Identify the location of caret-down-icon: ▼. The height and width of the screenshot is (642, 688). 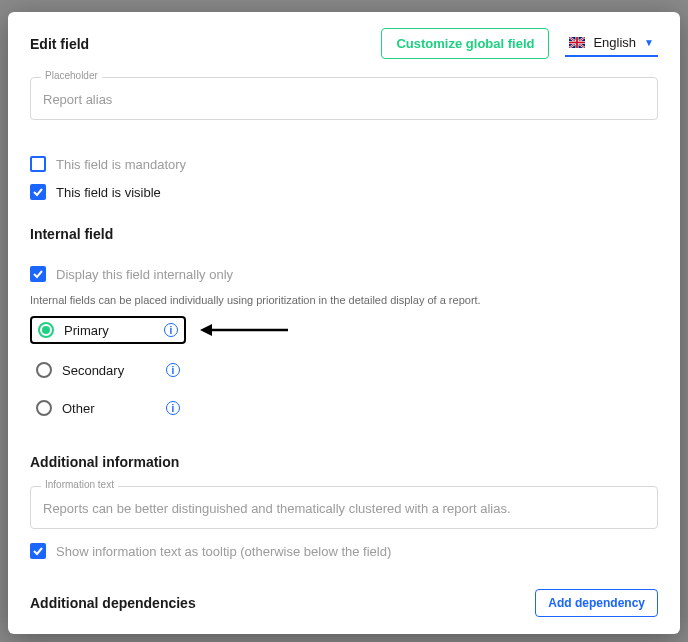
(649, 42).